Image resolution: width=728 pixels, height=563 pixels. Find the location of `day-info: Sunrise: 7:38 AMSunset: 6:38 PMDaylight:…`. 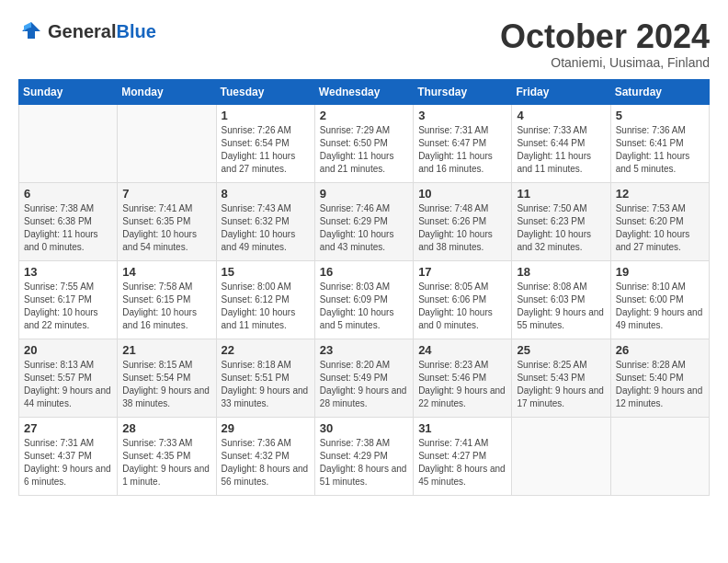

day-info: Sunrise: 7:38 AMSunset: 6:38 PMDaylight:… is located at coordinates (68, 228).